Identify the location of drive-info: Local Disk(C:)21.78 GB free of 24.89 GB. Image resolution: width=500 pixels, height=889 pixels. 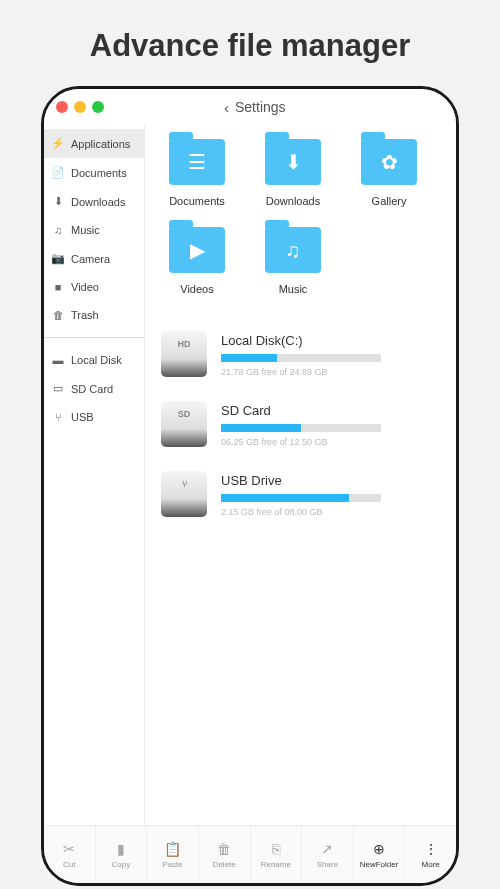
(334, 354).